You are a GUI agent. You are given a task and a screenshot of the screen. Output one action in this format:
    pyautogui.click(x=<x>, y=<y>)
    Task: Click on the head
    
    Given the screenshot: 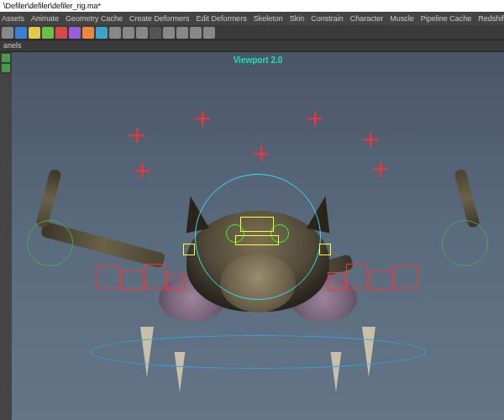 What is the action you would take?
    pyautogui.click(x=258, y=283)
    